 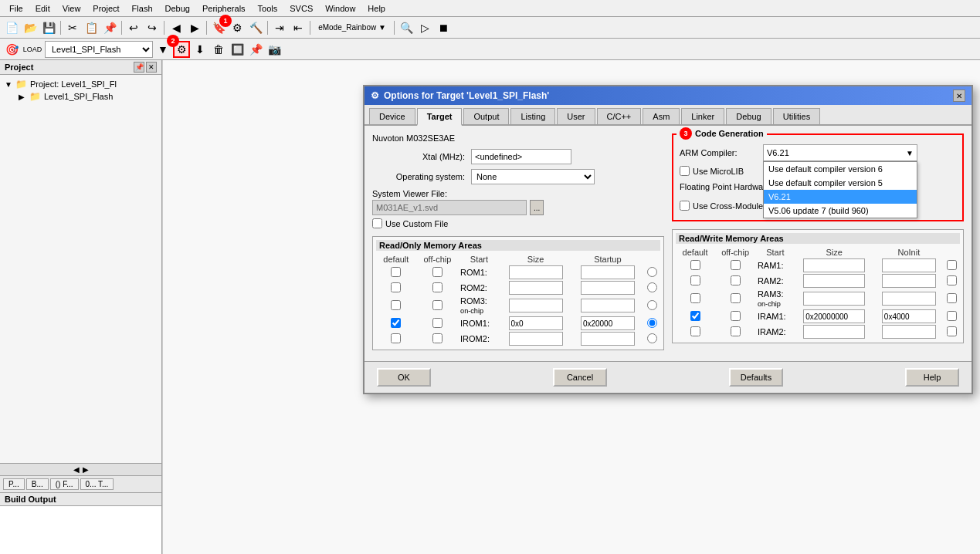 What do you see at coordinates (12, 28) in the screenshot?
I see `new-btn: 📄` at bounding box center [12, 28].